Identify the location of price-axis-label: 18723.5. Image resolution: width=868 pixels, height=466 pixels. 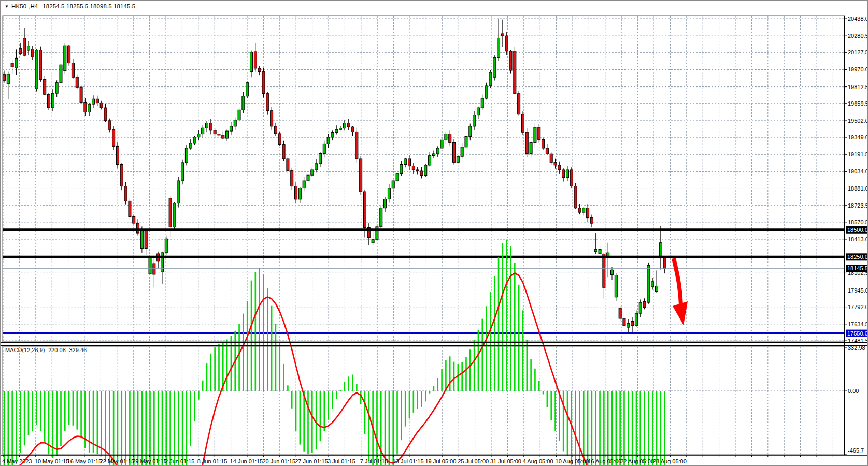
(858, 206).